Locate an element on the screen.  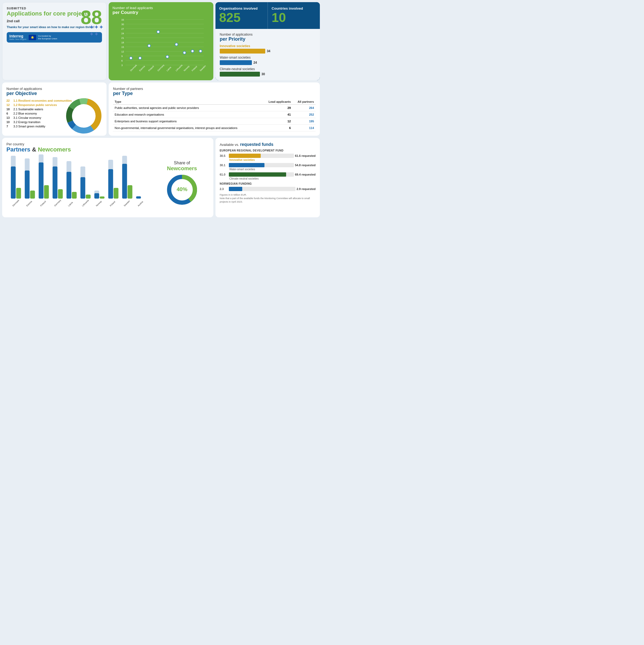
stats-top-row: Organisations involved 825 Countries inv… is located at coordinates (268, 15).